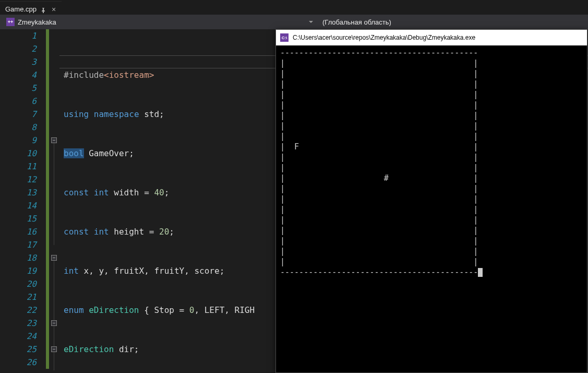  What do you see at coordinates (431, 38) in the screenshot?
I see `console-titlebar: C:\ C:\Users\acer\source\repos\Zmeykakak…` at bounding box center [431, 38].